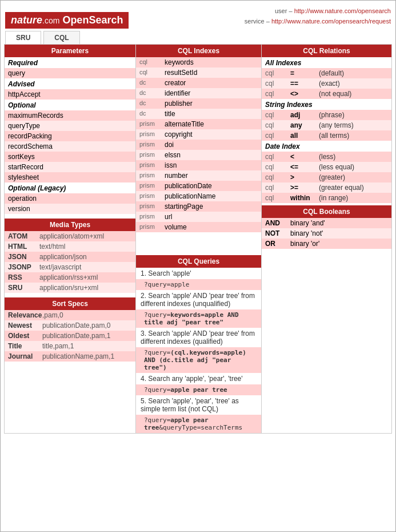  Describe the element at coordinates (327, 177) in the screenshot. I see `rel-gt: cql>(greater)` at that location.